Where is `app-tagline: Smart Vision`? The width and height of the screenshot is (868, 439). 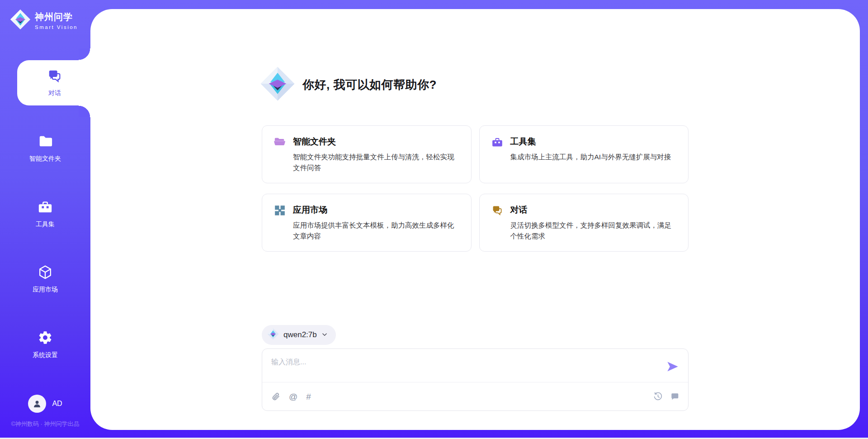
app-tagline: Smart Vision is located at coordinates (56, 27).